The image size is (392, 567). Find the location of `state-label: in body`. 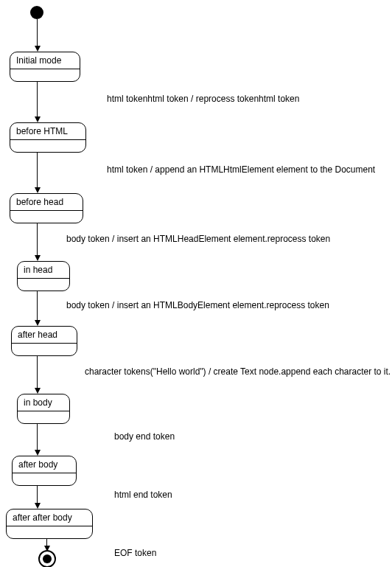

state-label: in body is located at coordinates (43, 403).